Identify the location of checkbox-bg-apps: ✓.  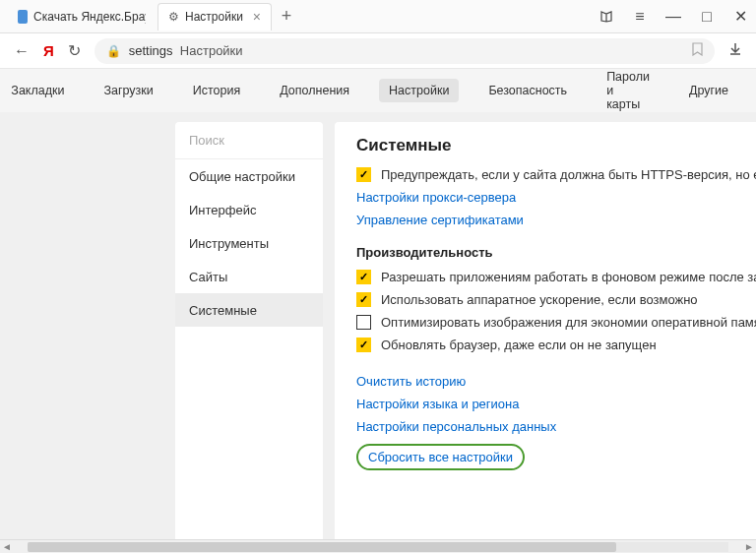
(364, 277).